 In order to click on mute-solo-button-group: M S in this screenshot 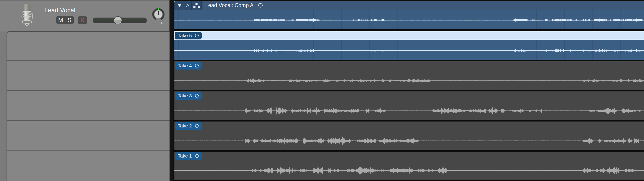, I will do `click(65, 20)`.